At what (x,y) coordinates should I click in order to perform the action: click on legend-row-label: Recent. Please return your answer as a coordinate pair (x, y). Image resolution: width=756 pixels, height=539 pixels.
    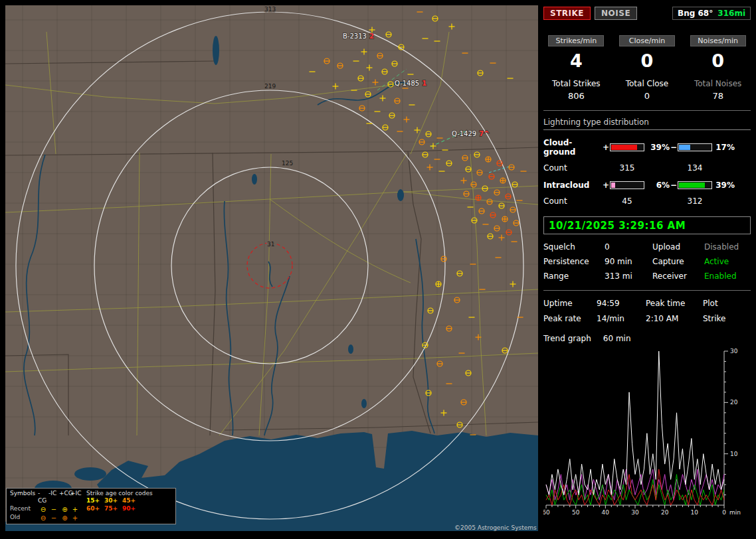
    Looking at the image, I should click on (24, 510).